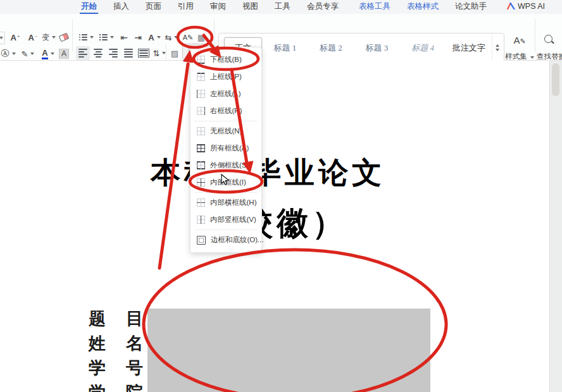  I want to click on field-label-name: 姓名, so click(116, 343).